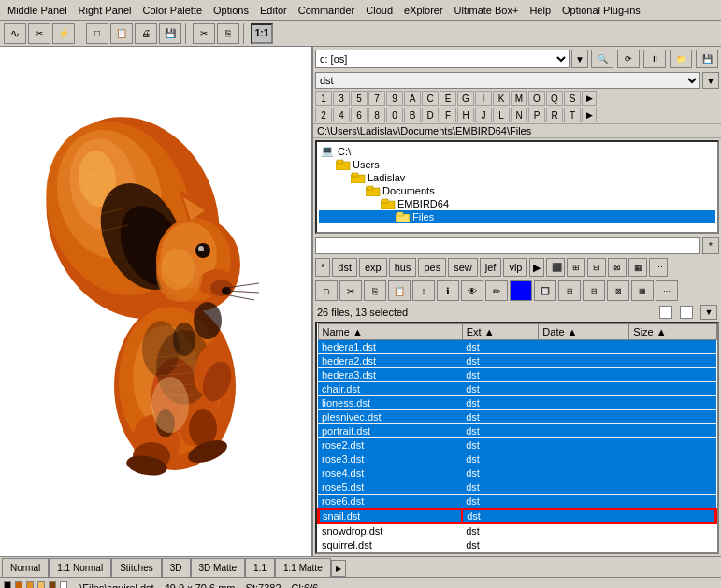 This screenshot has width=721, height=588. I want to click on num-6: 6, so click(359, 115).